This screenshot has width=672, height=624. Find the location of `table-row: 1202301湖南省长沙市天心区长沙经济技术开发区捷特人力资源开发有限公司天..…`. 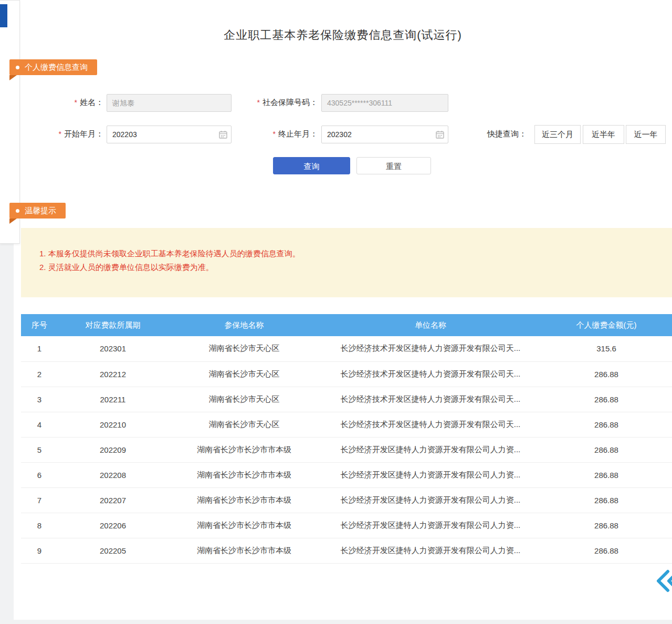

table-row: 1202301湖南省长沙市天心区长沙经济技术开发区捷特人力资源开发有限公司天..… is located at coordinates (346, 349).